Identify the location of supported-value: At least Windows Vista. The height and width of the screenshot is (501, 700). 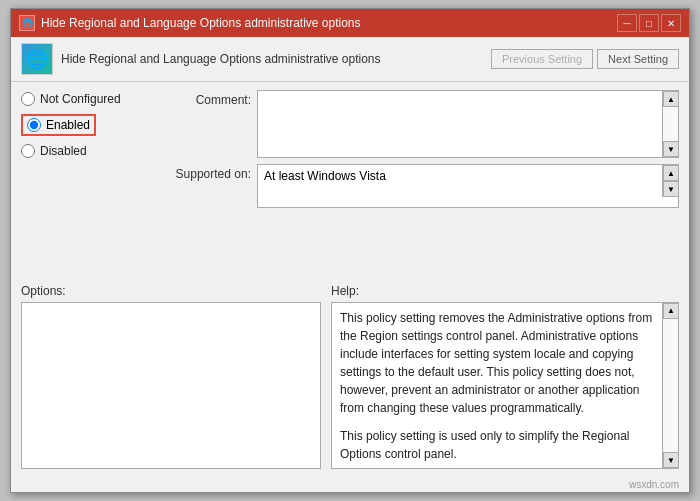
(460, 176).